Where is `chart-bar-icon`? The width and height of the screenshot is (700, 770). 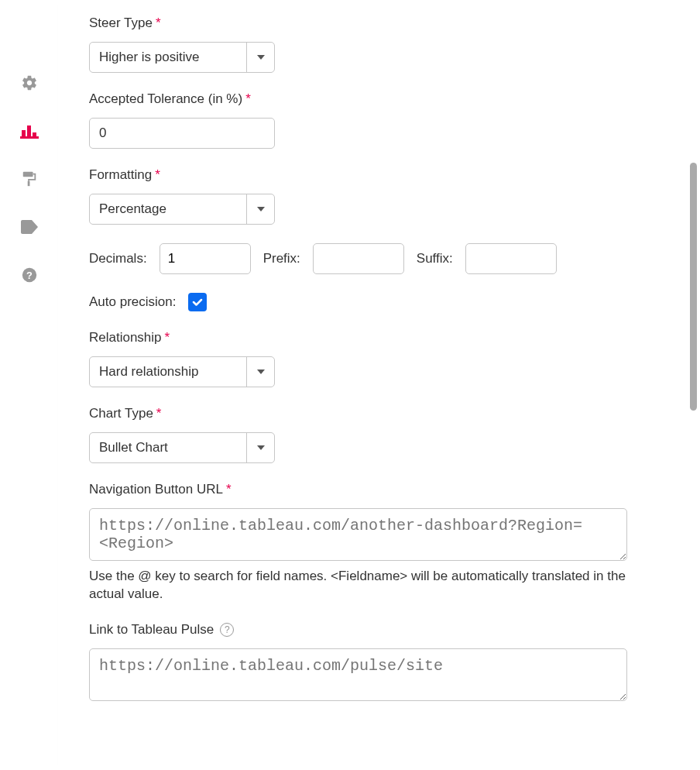 chart-bar-icon is located at coordinates (29, 131).